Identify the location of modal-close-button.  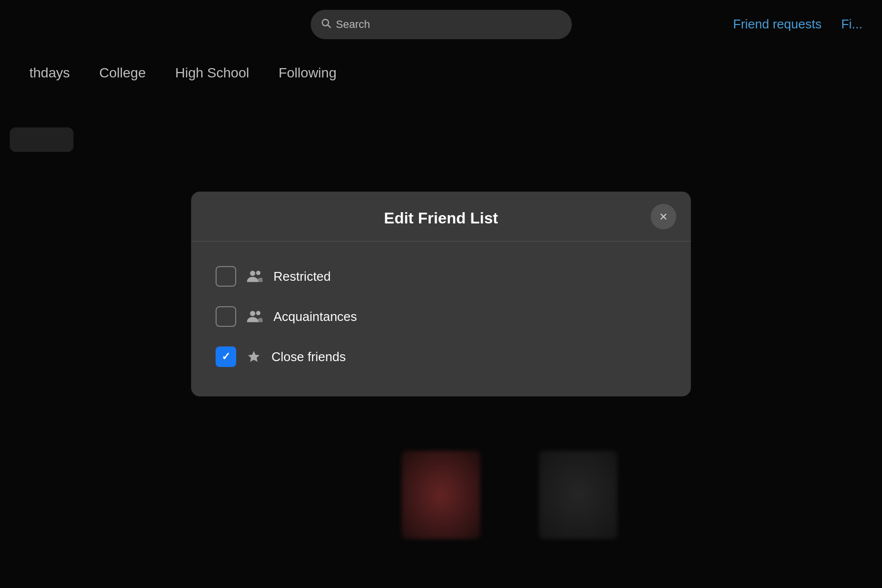
(663, 217).